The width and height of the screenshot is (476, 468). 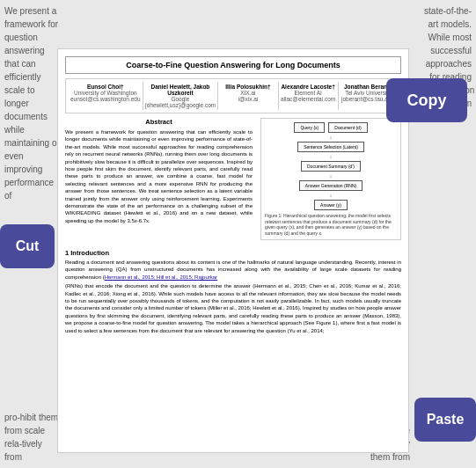 What do you see at coordinates (331, 166) in the screenshot?
I see `fig-doc-summary: Document Summary (d')` at bounding box center [331, 166].